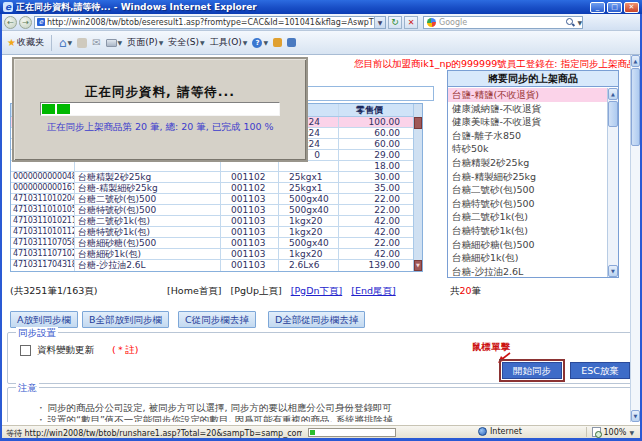  Describe the element at coordinates (216, 232) in the screenshot. I see `table-row: 4710311010112台糖特號砂1k(包)0011031kgx2042.00` at that location.